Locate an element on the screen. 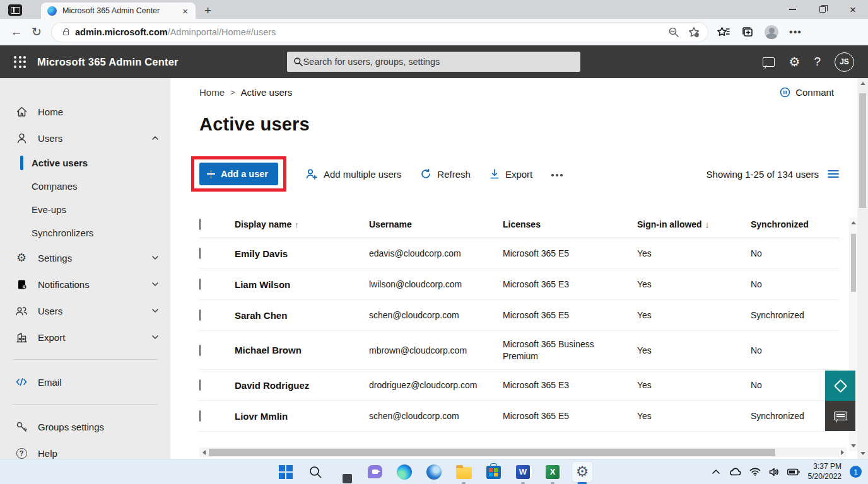 The height and width of the screenshot is (484, 868). scroll-right-arrow is located at coordinates (842, 452).